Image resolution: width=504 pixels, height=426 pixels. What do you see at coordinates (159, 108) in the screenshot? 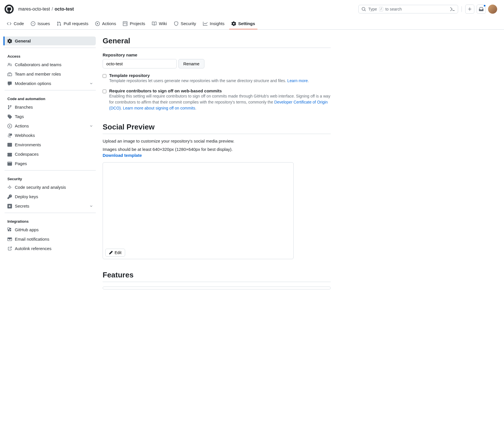
I see `signoff-learn-link: Learn more about signing off on commits` at bounding box center [159, 108].